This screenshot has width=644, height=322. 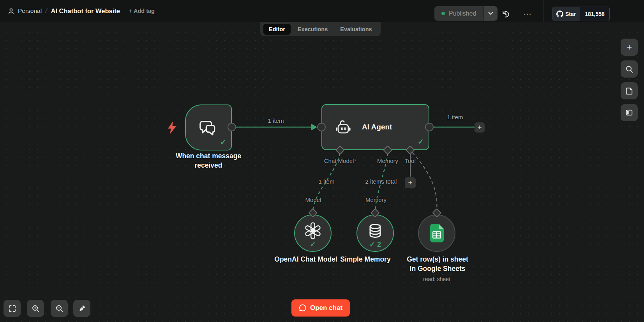 What do you see at coordinates (365, 259) in the screenshot?
I see `node-label-simple-memory: Simple Memory` at bounding box center [365, 259].